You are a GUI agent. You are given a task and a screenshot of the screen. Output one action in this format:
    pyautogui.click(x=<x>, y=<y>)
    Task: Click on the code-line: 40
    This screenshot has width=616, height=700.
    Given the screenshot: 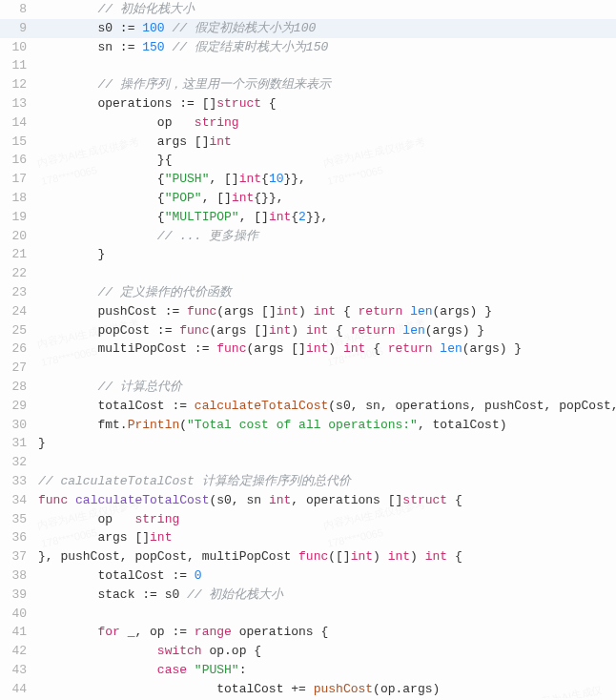 What is the action you would take?
    pyautogui.click(x=308, y=614)
    